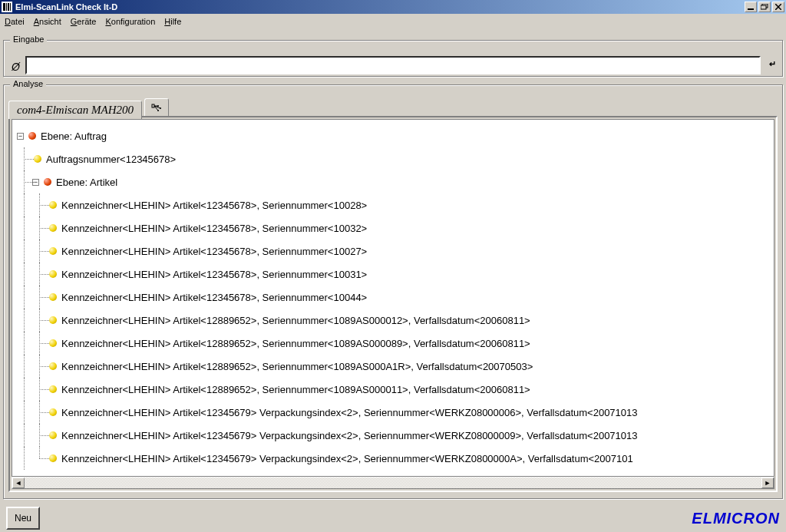 Image resolution: width=786 pixels, height=532 pixels. What do you see at coordinates (395, 136) in the screenshot?
I see `tree-row: −Ebene: Auftrag` at bounding box center [395, 136].